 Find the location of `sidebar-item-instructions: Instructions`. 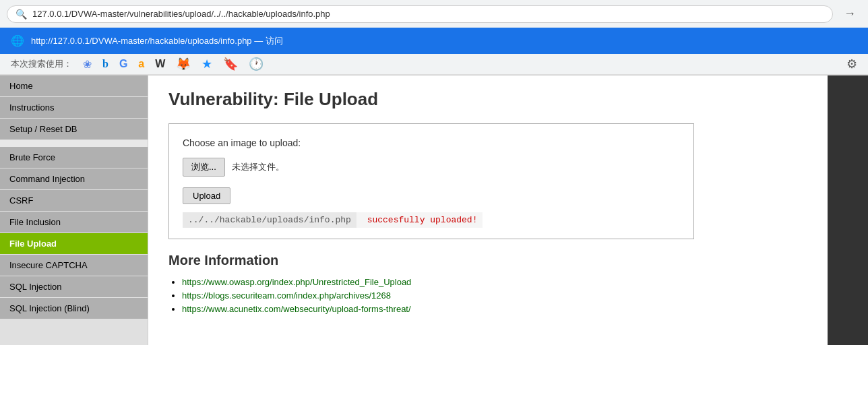

sidebar-item-instructions: Instructions is located at coordinates (74, 108).